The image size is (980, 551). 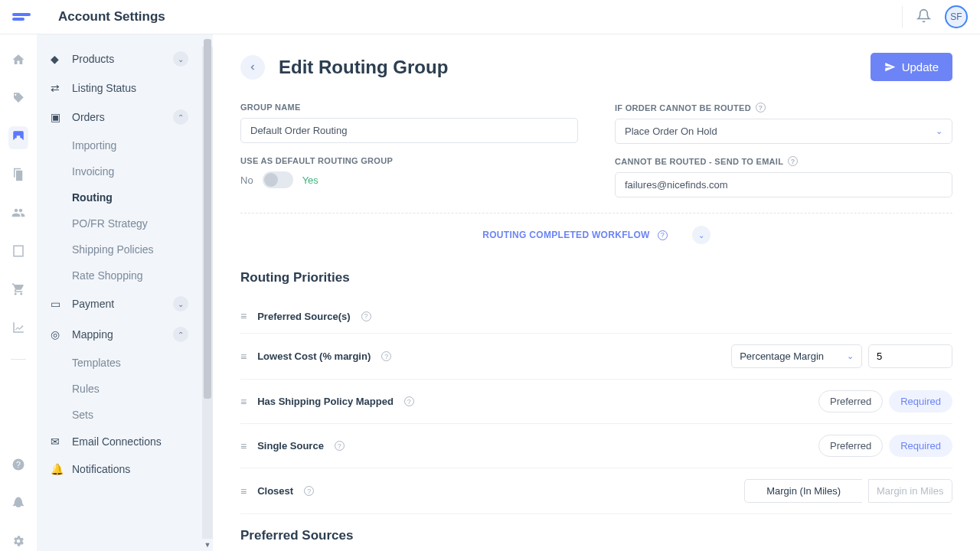 What do you see at coordinates (119, 415) in the screenshot?
I see `sidebar-sub-sets: Sets` at bounding box center [119, 415].